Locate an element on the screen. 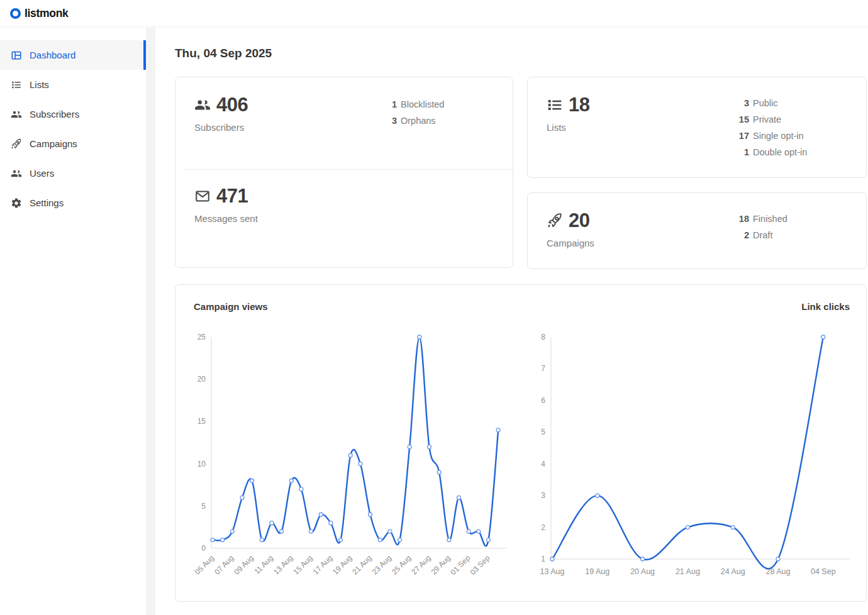 The width and height of the screenshot is (868, 615). svg-text: 11 Aug is located at coordinates (264, 565).